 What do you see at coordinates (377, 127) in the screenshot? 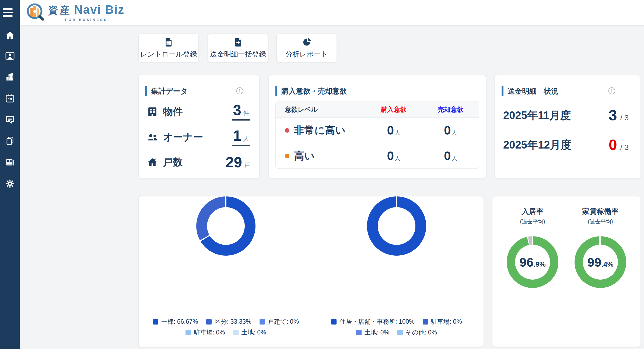
I see `intent-card: 購入意欲・売却意欲 意欲レベル 購入意欲 売却意欲 非常に高い 0 人 0 人` at bounding box center [377, 127].